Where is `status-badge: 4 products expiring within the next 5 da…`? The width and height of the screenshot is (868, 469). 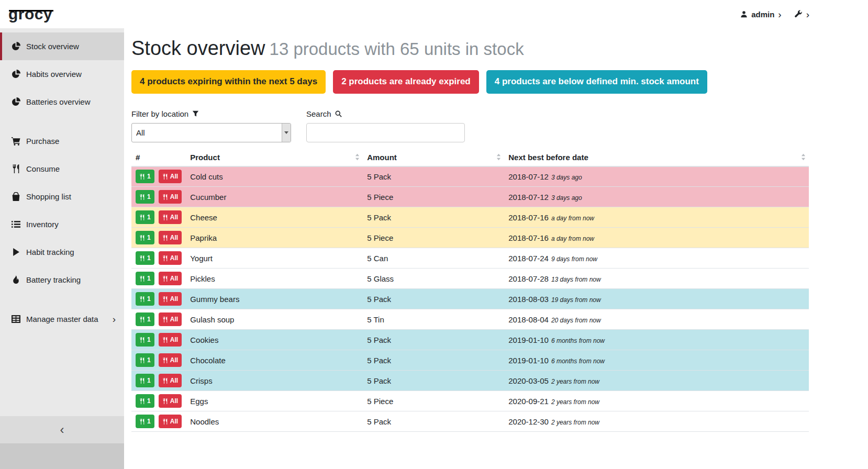 status-badge: 4 products expiring within the next 5 da… is located at coordinates (228, 82).